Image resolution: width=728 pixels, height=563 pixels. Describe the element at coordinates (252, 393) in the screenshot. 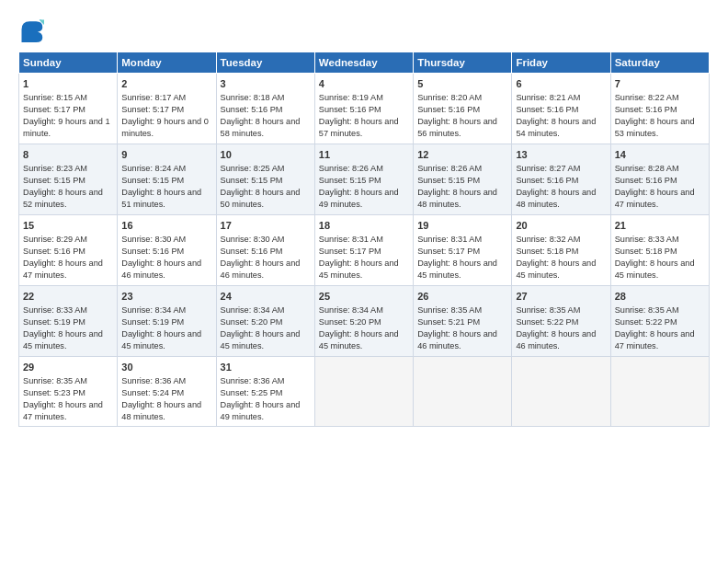

I see `day-info: Sunset: 5:25 PM` at that location.